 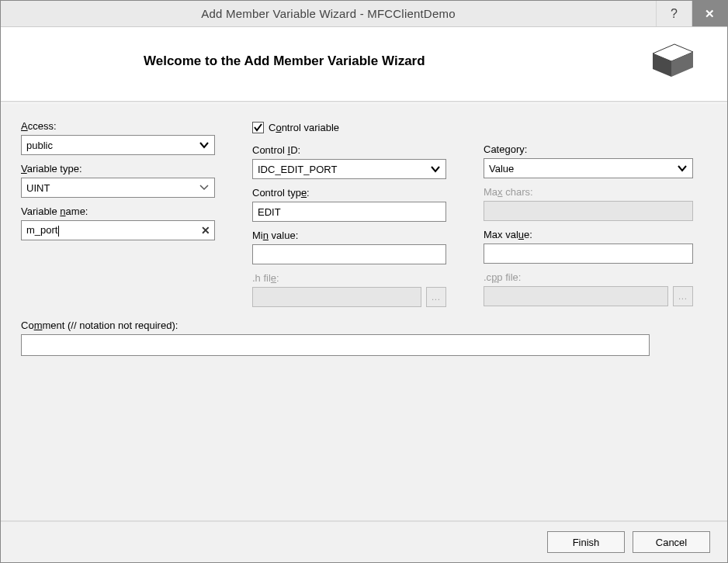 I want to click on control-type-value: EDIT, so click(x=269, y=212).